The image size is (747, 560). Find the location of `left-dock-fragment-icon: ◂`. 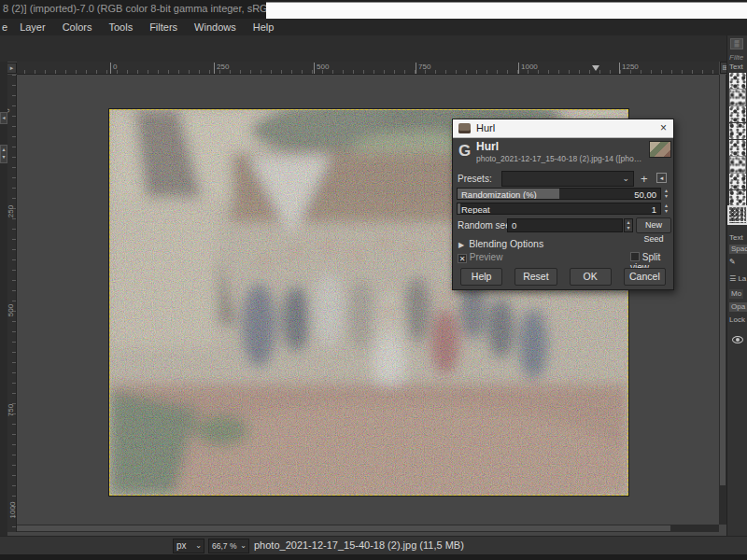

left-dock-fragment-icon: ◂ is located at coordinates (4, 118).